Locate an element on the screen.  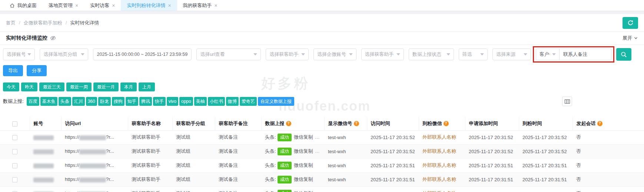
quick-date-today: 今天 is located at coordinates (11, 87).